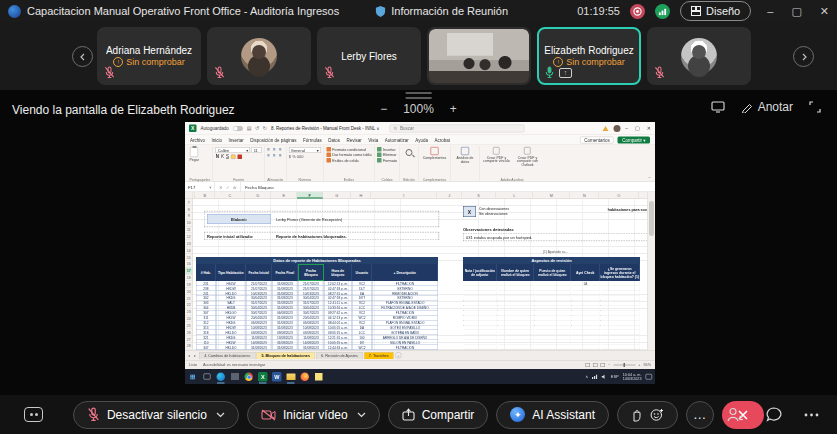 This screenshot has height=434, width=837. Describe the element at coordinates (552, 260) in the screenshot. I see `review-title: Aspectos de revisión` at that location.